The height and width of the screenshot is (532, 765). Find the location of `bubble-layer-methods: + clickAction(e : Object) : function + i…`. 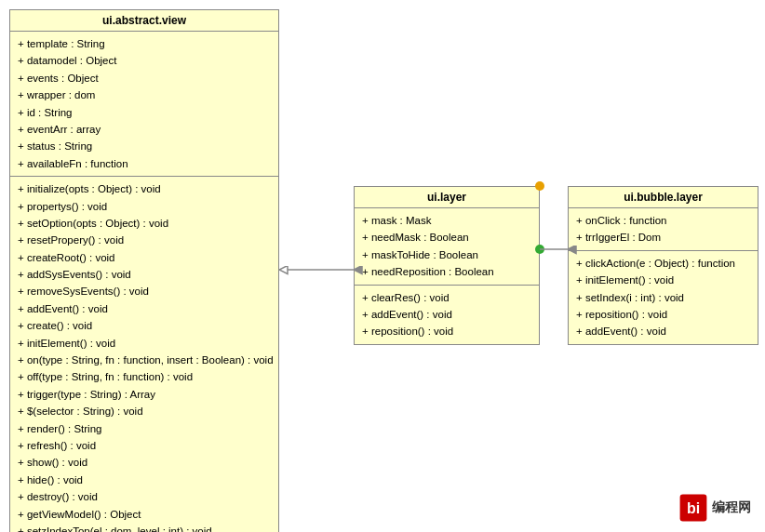

bubble-layer-methods: + clickAction(e : Object) : function + i… is located at coordinates (663, 298).